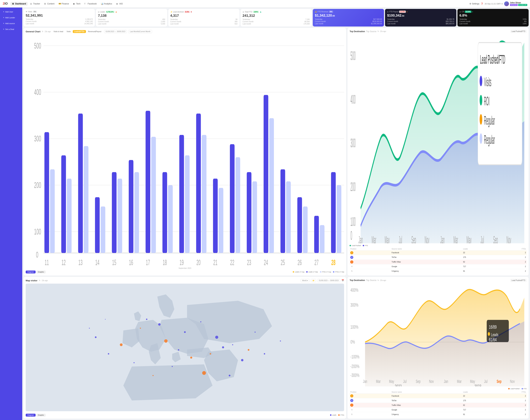 This screenshot has width=530, height=420. Describe the element at coordinates (11, 29) in the screenshot. I see `set-a-deal-button: + Set a Deal` at that location.